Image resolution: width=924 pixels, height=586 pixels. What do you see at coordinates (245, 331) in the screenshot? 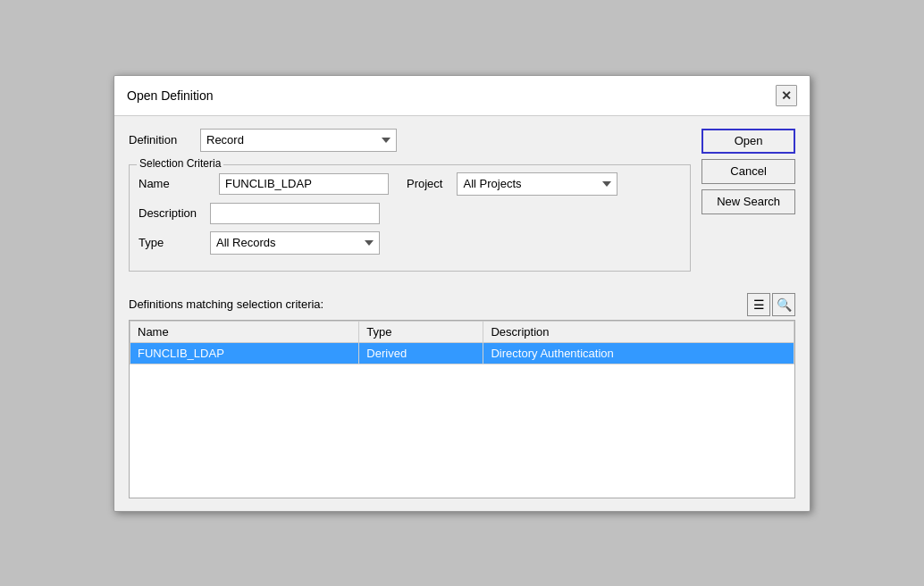
I see `col-header-name: Name` at bounding box center [245, 331].